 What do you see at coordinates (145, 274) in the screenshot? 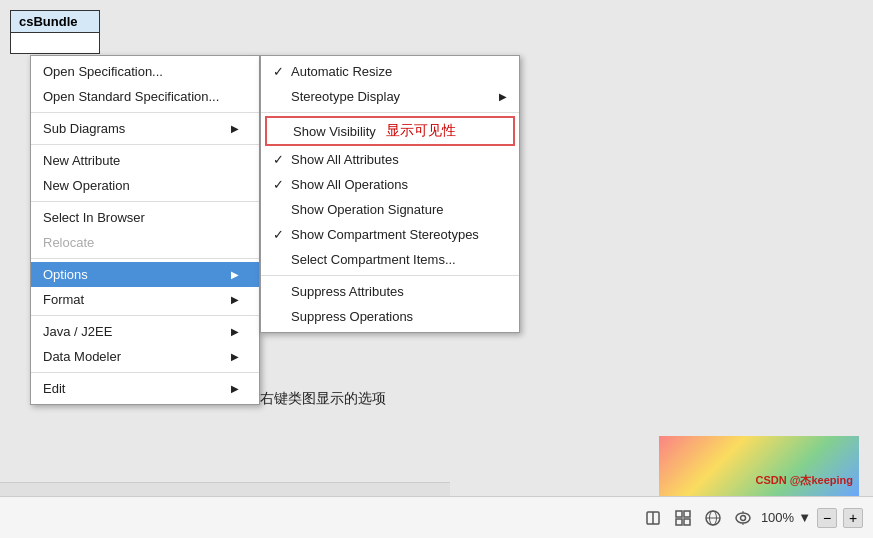
I see `menu-item-options: Options ▶` at bounding box center [145, 274].